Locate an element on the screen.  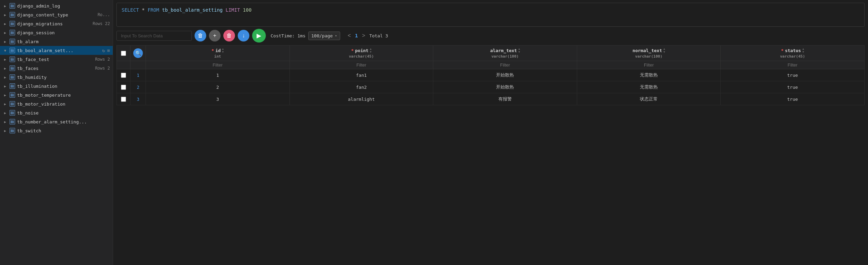
sidebar-item-label: tb_switch is located at coordinates (64, 131).